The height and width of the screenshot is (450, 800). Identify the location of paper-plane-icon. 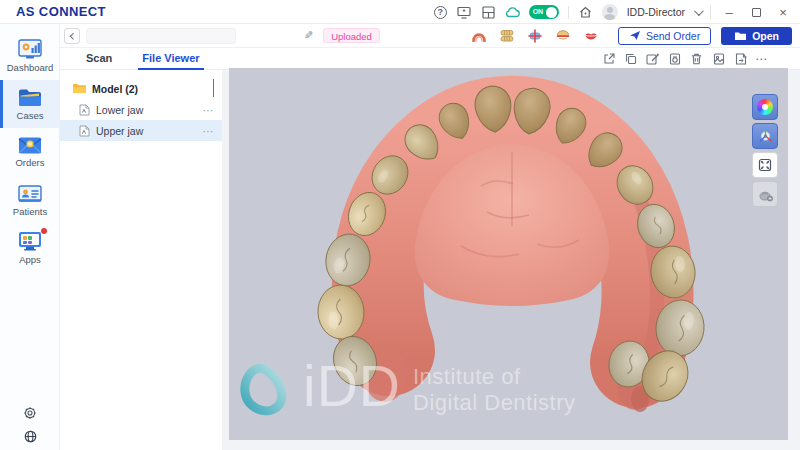
(635, 36).